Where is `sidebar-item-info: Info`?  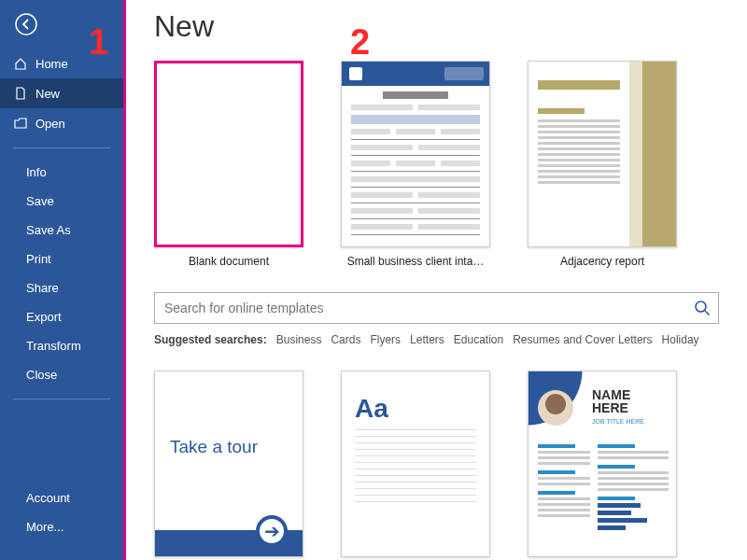
sidebar-item-info: Info is located at coordinates (62, 172).